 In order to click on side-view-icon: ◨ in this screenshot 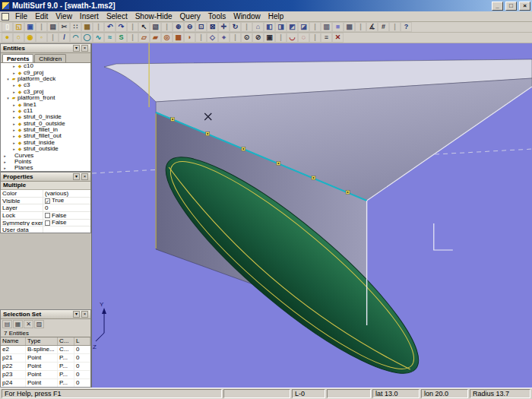, I will do `click(281, 27)`.